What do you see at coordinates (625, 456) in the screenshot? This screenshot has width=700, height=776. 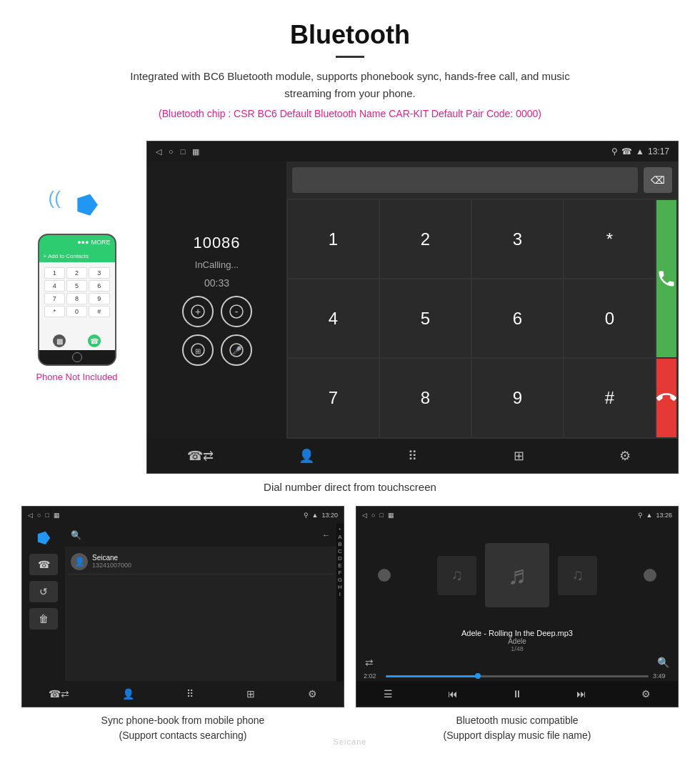 I see `nav-settings-icon: ⚙` at bounding box center [625, 456].